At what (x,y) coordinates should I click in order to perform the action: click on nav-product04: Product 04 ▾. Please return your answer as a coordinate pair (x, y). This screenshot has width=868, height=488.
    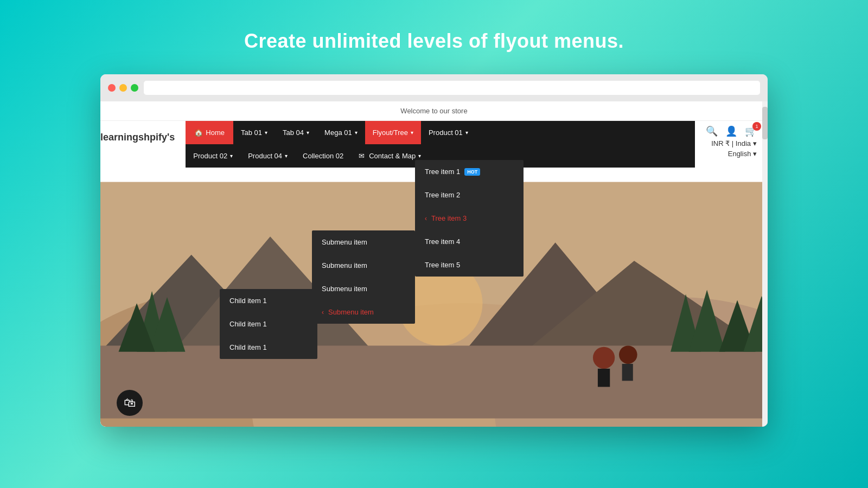
    Looking at the image, I should click on (268, 156).